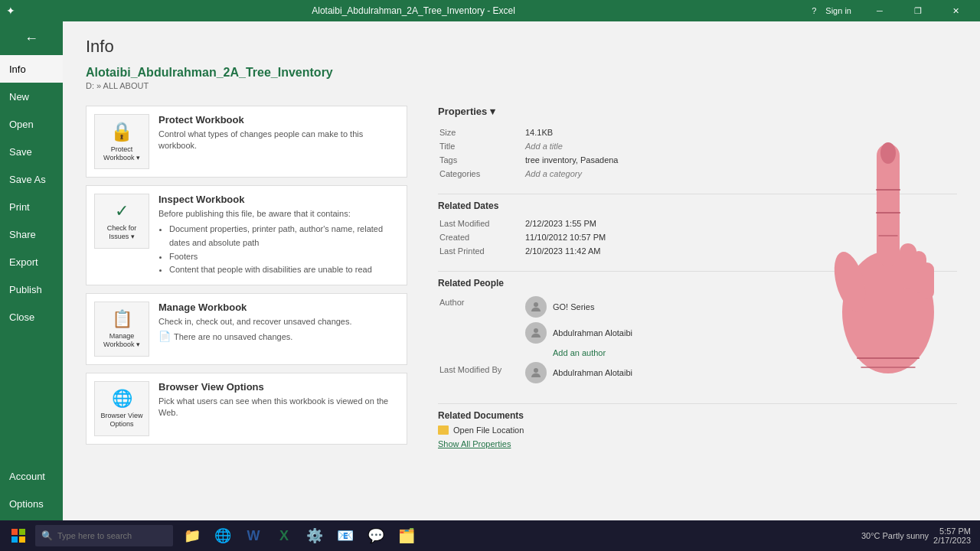 The image size is (980, 551). I want to click on inspect-bullet-0: Document properties, printer path, autho…, so click(284, 236).